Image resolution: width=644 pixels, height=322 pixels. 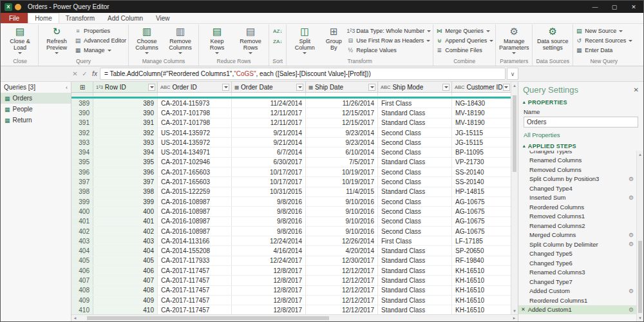 What do you see at coordinates (126, 290) in the screenshot?
I see `table-cell-row-id: 408` at bounding box center [126, 290].